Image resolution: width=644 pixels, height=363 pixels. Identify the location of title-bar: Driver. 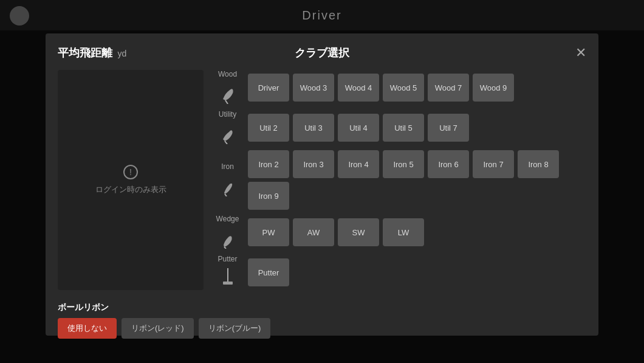
(322, 15).